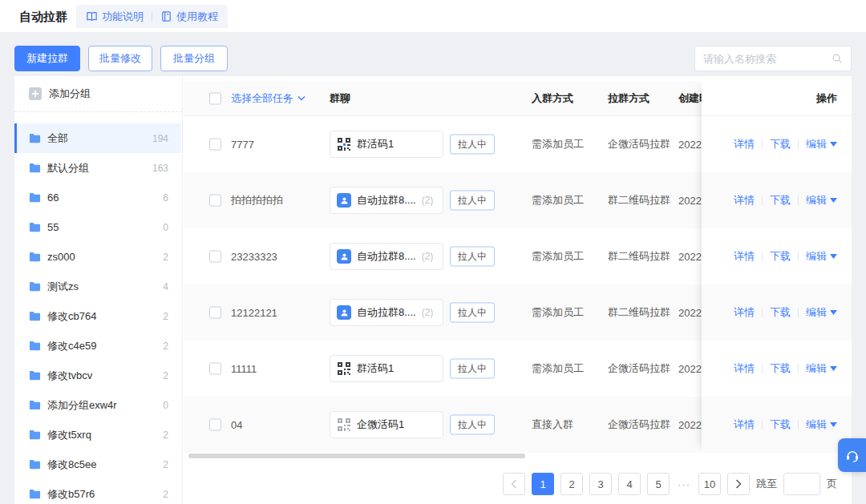 Image resolution: width=866 pixels, height=504 pixels. I want to click on jump-page-input, so click(802, 484).